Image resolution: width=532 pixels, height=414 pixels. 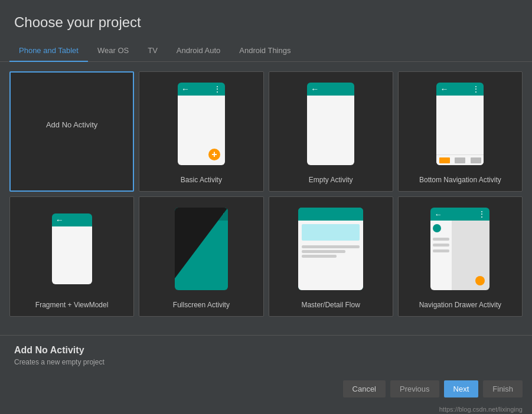 I want to click on card-basic-activity: ← ⋮ + Basic Activity, so click(x=201, y=132).